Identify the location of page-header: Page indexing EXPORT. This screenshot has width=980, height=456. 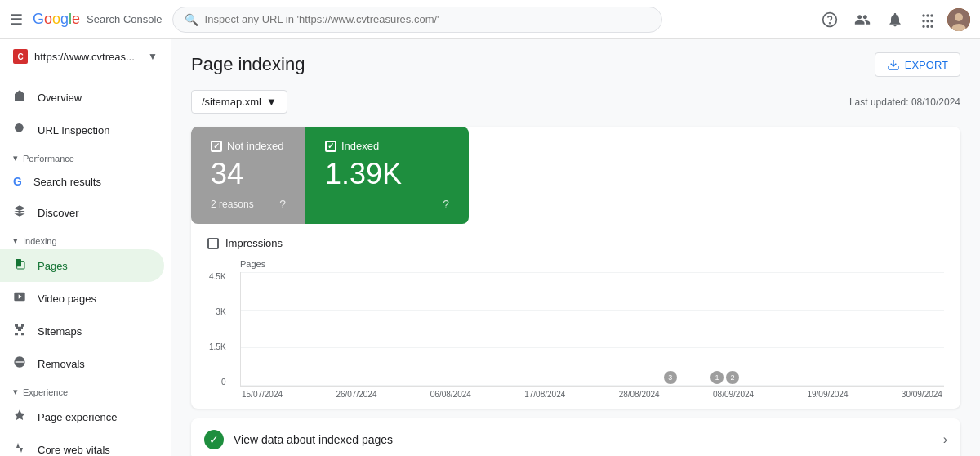
(576, 65).